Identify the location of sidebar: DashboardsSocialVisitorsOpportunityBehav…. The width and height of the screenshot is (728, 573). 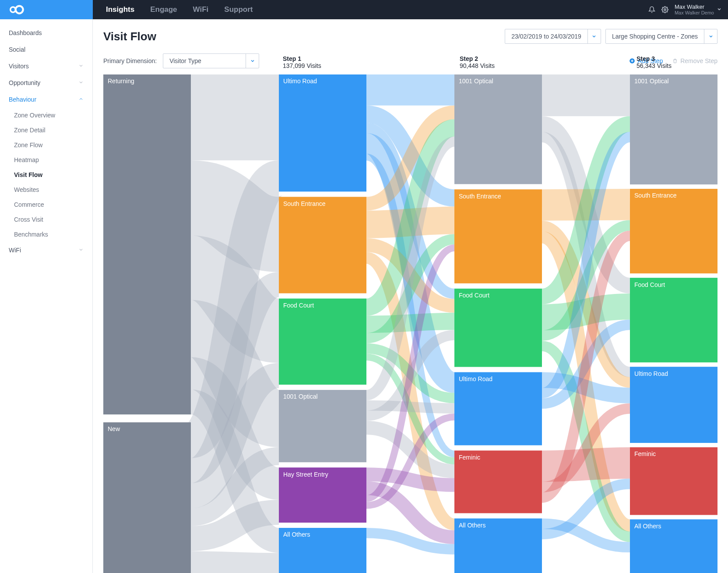
(46, 296).